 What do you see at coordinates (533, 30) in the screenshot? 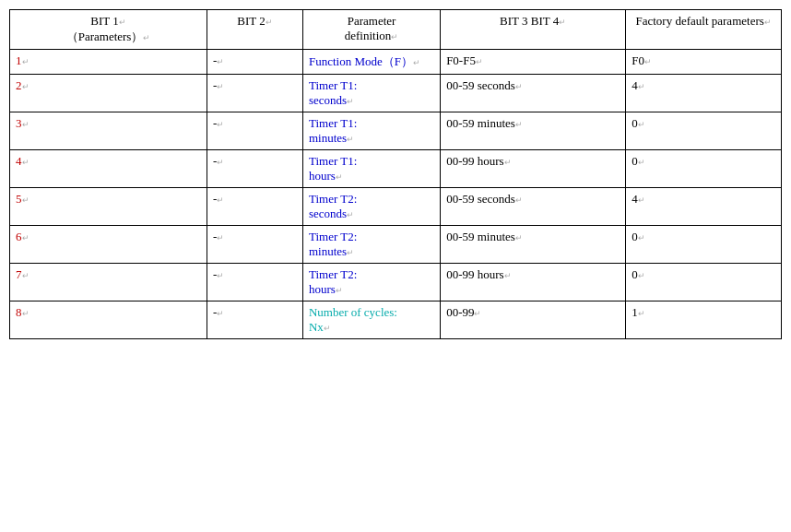
I see `header-bit34: BIT 3 BIT 4↵` at bounding box center [533, 30].